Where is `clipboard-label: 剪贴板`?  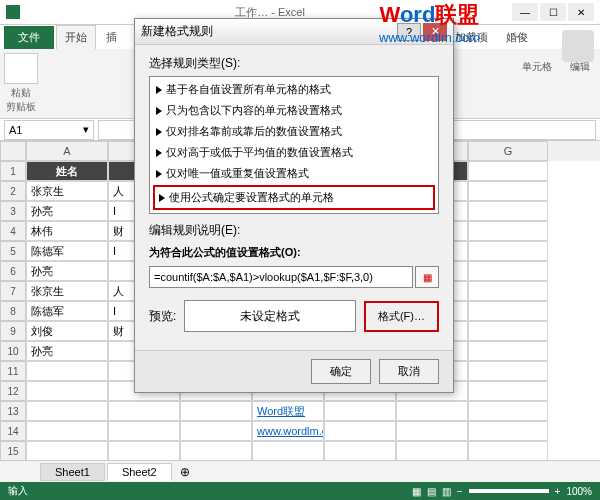
clipboard-label: 剪贴板 is located at coordinates (21, 107).